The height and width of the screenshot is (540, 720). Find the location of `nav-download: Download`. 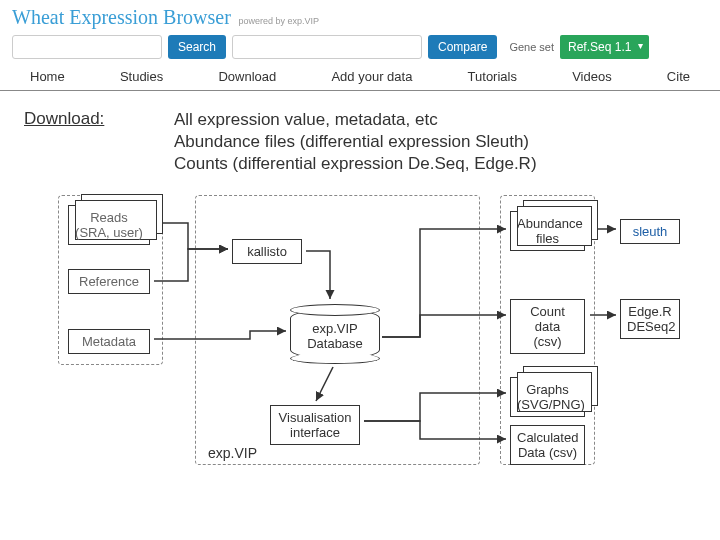

nav-download: Download is located at coordinates (247, 76).